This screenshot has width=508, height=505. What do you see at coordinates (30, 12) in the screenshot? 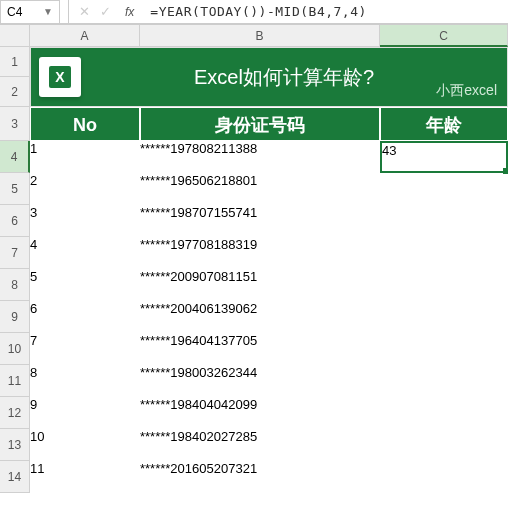
I see `name-box: C4 ▼` at bounding box center [30, 12].